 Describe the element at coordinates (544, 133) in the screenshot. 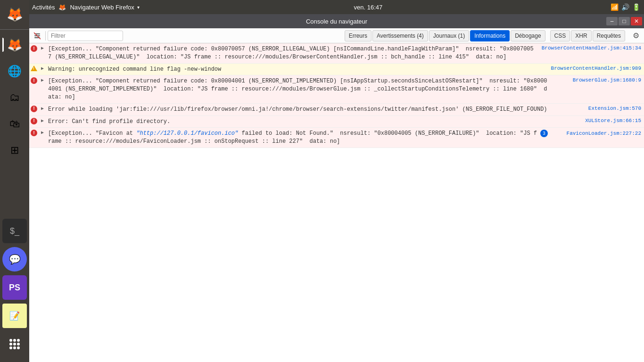

I see `log-badge-6: 3` at that location.